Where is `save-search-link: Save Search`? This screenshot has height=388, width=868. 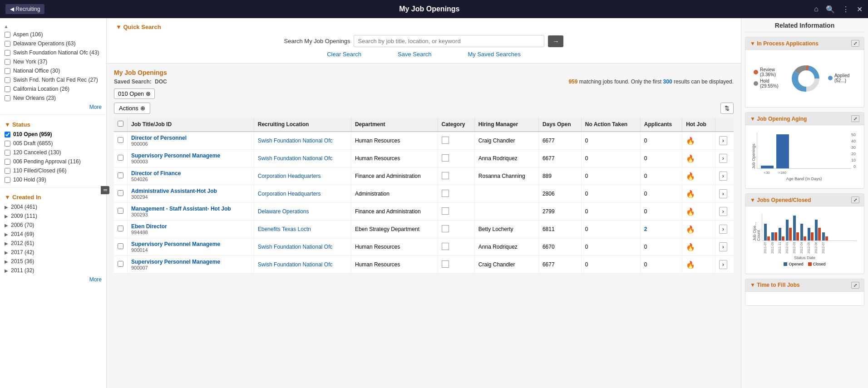
save-search-link: Save Search is located at coordinates (414, 54).